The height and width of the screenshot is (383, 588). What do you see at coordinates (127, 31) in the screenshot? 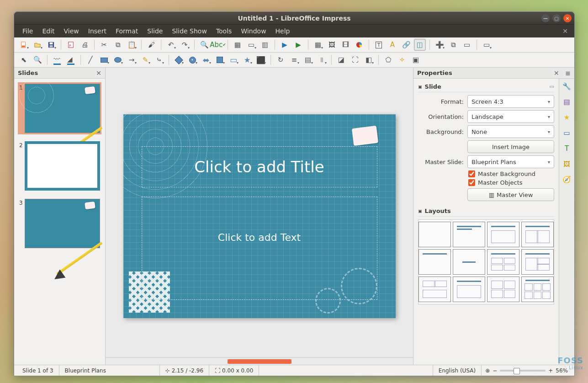
I see `menu-format: Format` at bounding box center [127, 31].